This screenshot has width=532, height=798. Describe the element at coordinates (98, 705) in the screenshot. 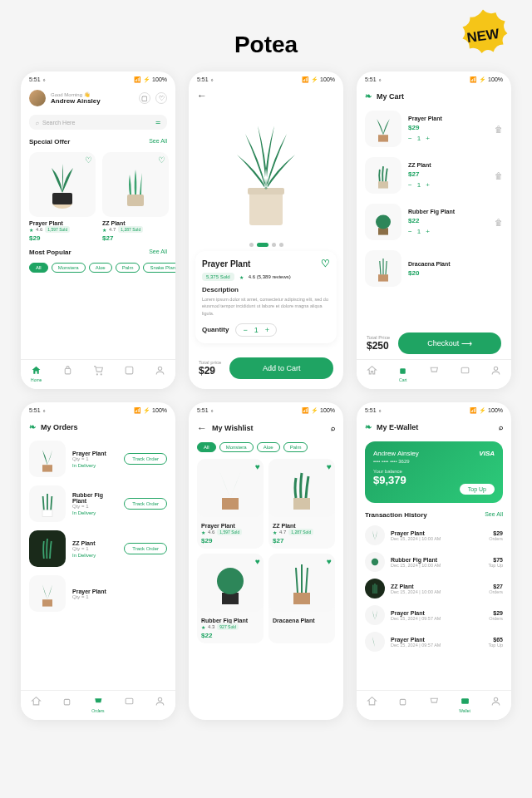

I see `nav-orders: Orders` at that location.